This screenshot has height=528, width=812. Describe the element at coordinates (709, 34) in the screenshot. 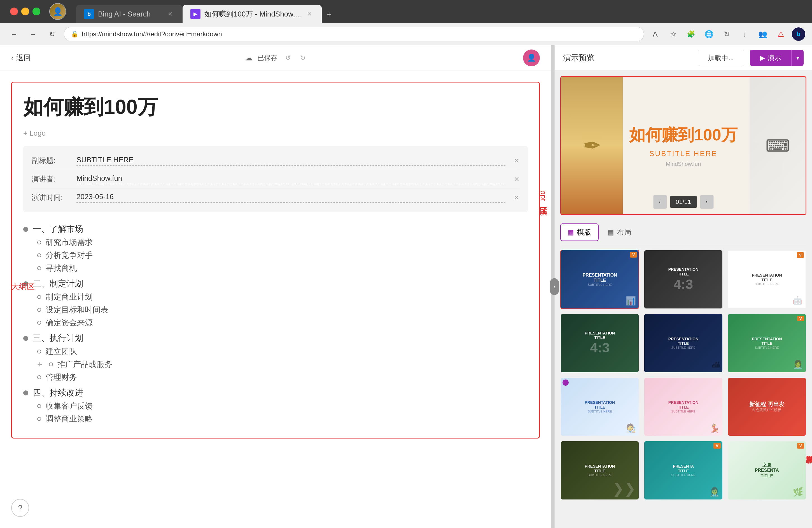

I see `translate-icon: 🌐` at that location.